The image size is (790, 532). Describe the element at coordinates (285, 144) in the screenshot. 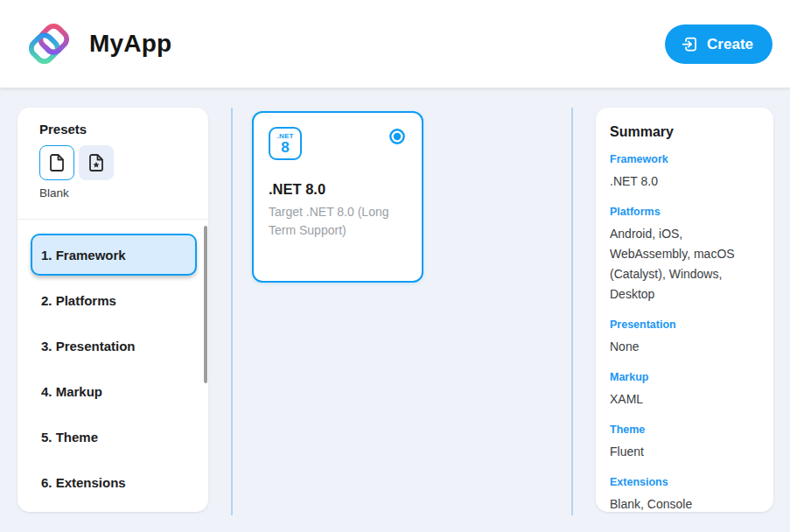

I see `dotnet-8-badge-icon: .NET 8` at that location.